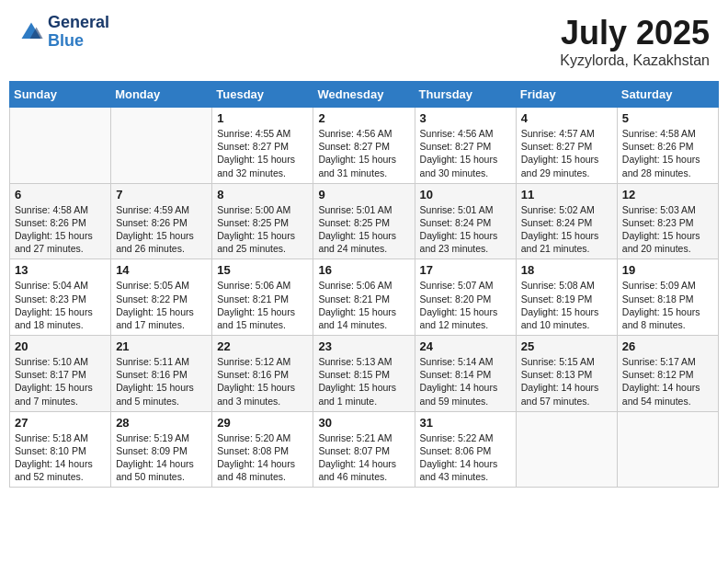 The height and width of the screenshot is (563, 728). What do you see at coordinates (162, 449) in the screenshot?
I see `calendar-cell: 28Sunrise: 5:19 AM Sunset: 8:09 PM Dayli…` at bounding box center [162, 449].